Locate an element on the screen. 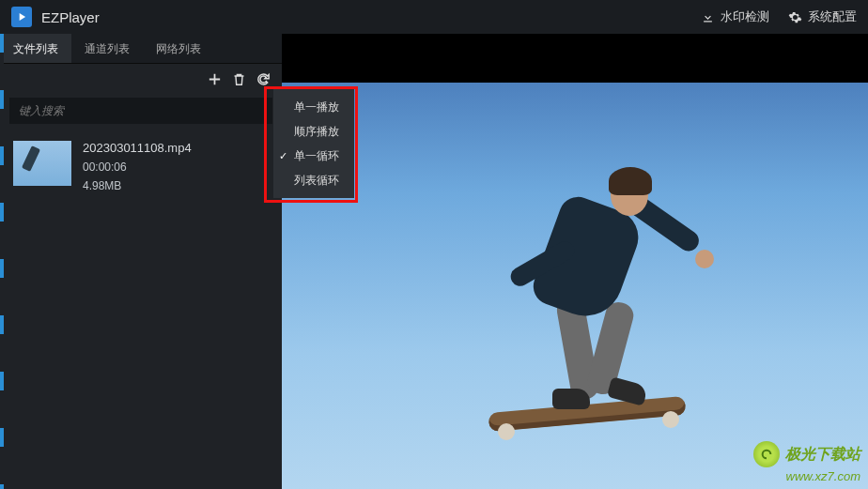  sidebar-toolbar is located at coordinates (141, 79).